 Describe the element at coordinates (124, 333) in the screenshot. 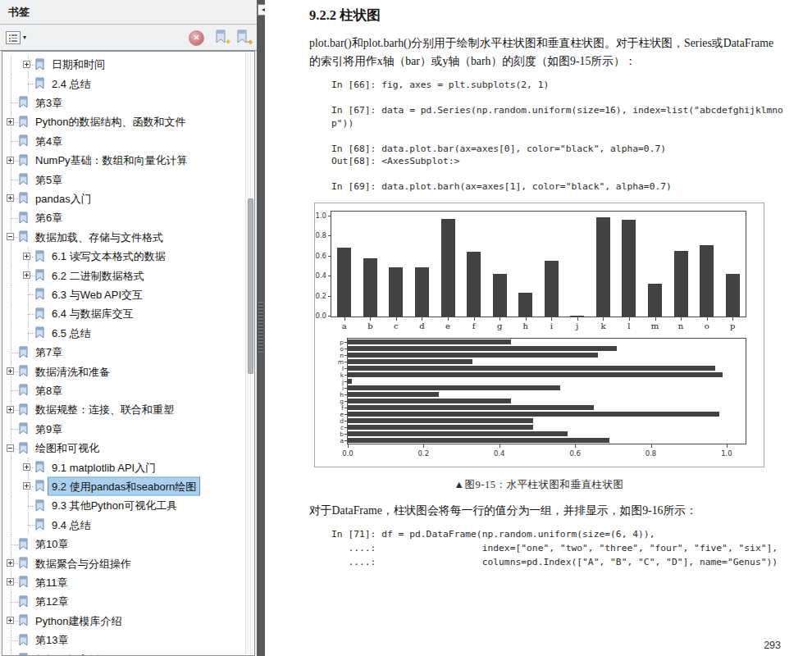

I see `bookmark-item: 6.5 总结` at that location.